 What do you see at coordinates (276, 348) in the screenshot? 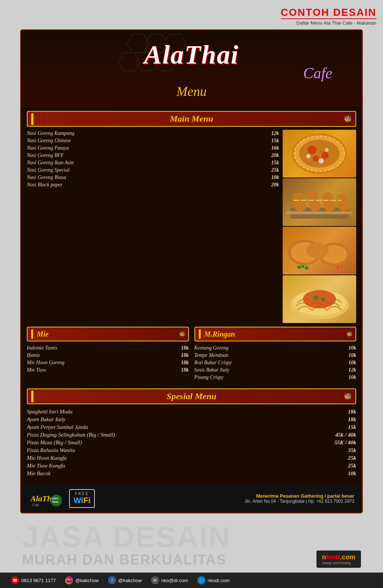
I see `ringan-menu-item: Kentang Goreng10k` at bounding box center [276, 348].